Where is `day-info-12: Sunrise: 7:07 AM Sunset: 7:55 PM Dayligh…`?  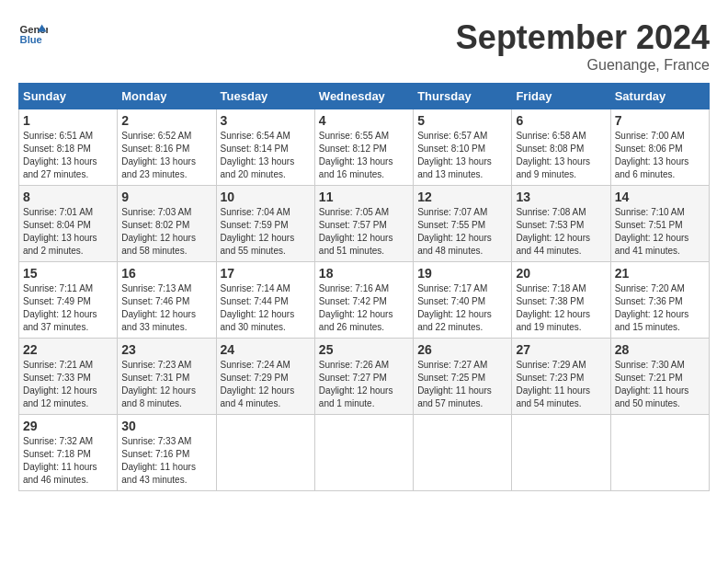 day-info-12: Sunrise: 7:07 AM Sunset: 7:55 PM Dayligh… is located at coordinates (462, 232).